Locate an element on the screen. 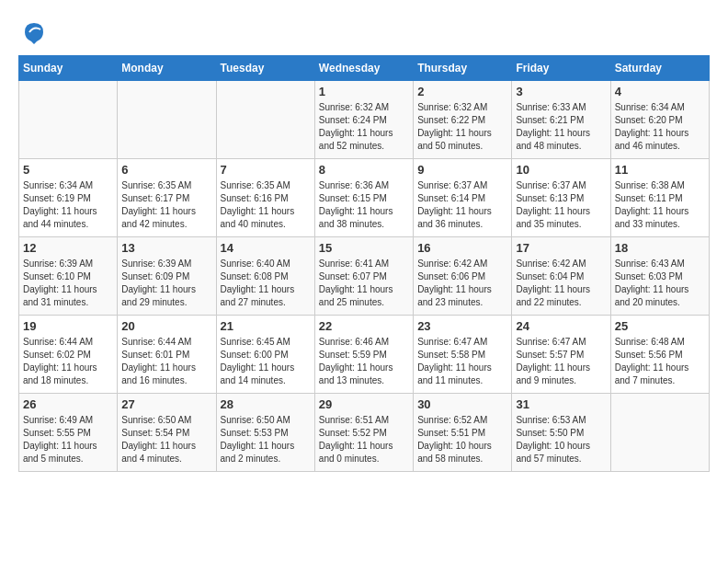 The image size is (728, 563). day-number: 14 is located at coordinates (266, 248).